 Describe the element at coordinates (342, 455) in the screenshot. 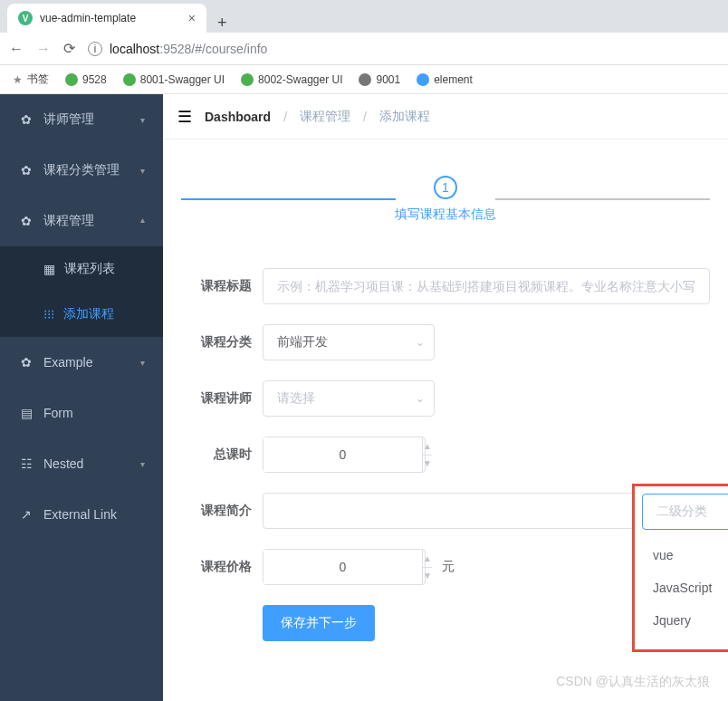

I see `lesson-value` at that location.